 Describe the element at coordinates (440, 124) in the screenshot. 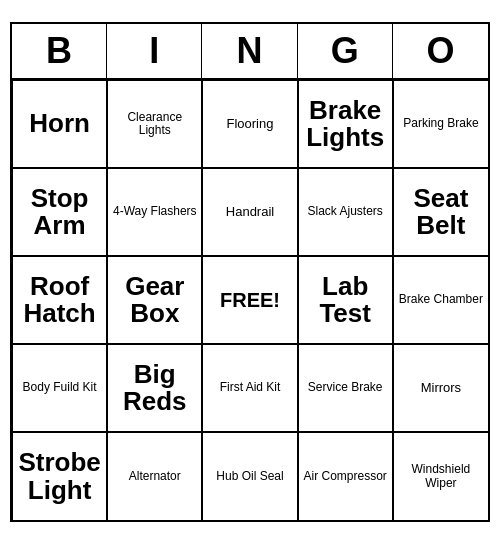

I see `bingo-cell: Parking Brake` at that location.